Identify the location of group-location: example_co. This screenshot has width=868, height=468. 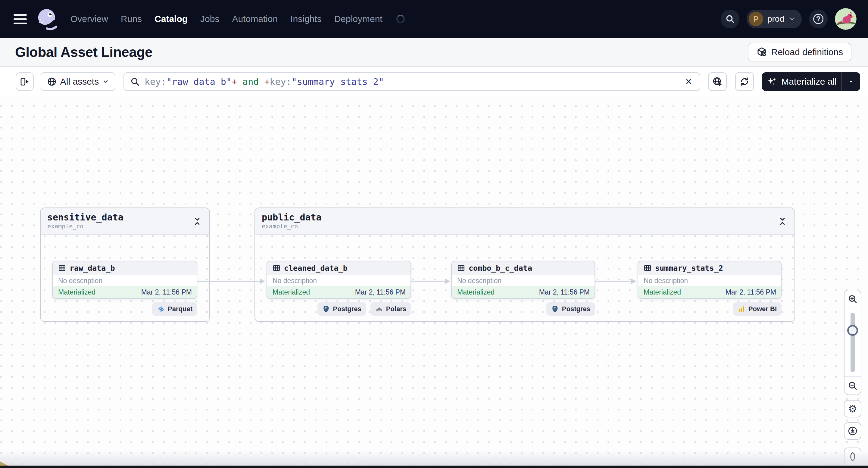
(292, 226).